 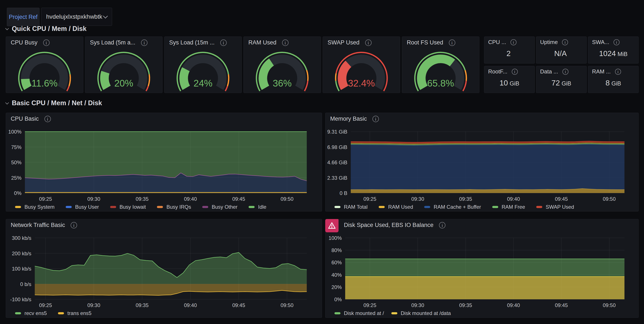 I want to click on panel-title: SWA..., so click(x=600, y=42).